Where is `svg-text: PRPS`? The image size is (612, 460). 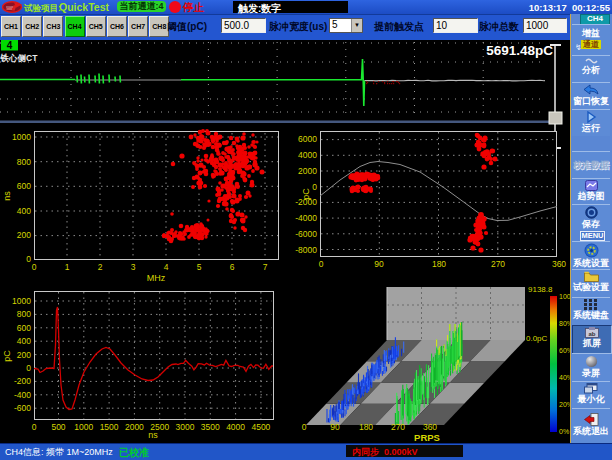 svg-text: PRPS is located at coordinates (427, 438).